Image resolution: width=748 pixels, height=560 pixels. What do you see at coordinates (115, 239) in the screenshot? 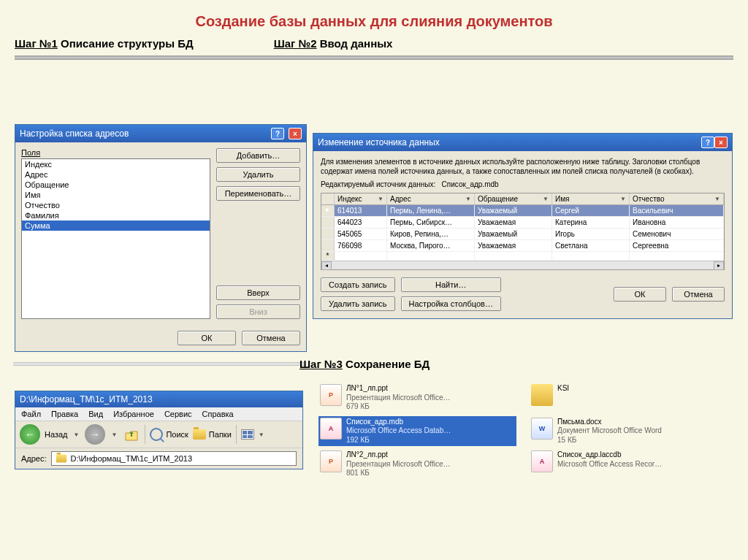
I see `fields-listbox: Индекс Адрес Обращение Имя Отчество Фами…` at bounding box center [115, 239].